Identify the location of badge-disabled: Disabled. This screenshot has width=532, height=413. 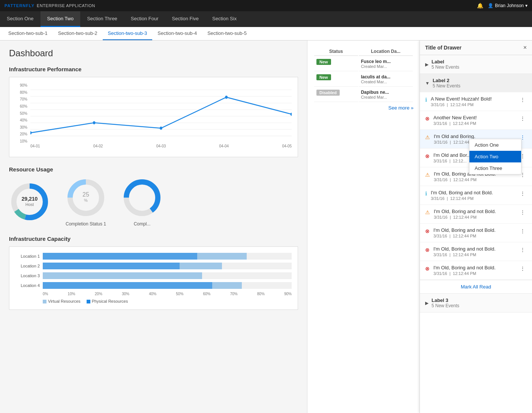
(328, 93).